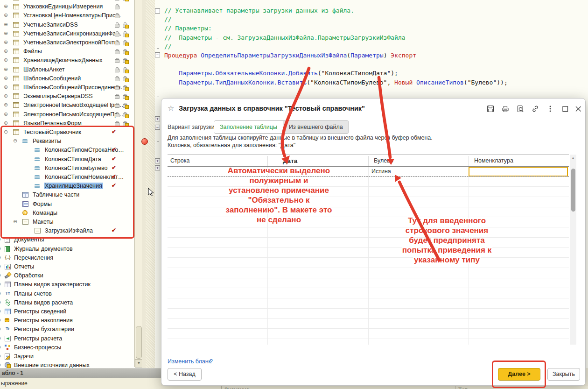 The image size is (588, 389). What do you see at coordinates (71, 312) in the screenshot?
I see `tree-item-Регистры сведений: ⊕Регистры сведений` at bounding box center [71, 312].